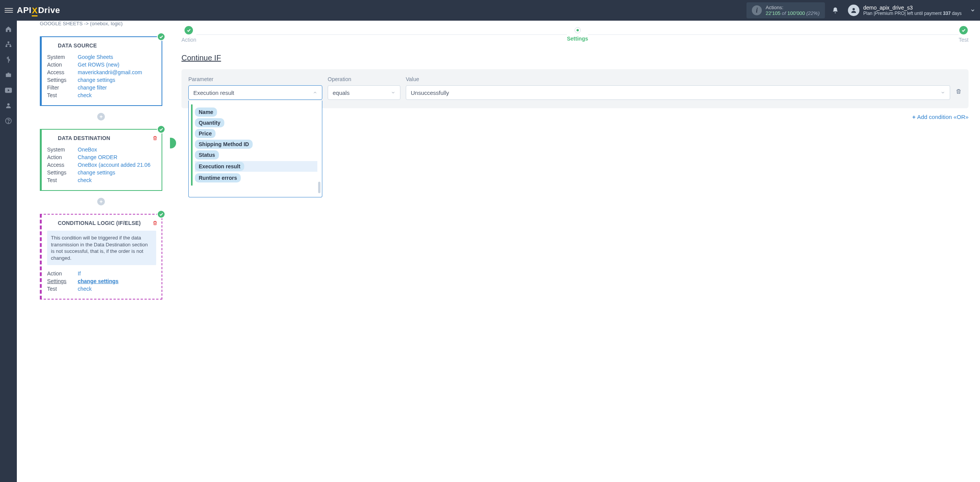 The image size is (980, 482). I want to click on username: demo_apix_drive_s3, so click(913, 8).